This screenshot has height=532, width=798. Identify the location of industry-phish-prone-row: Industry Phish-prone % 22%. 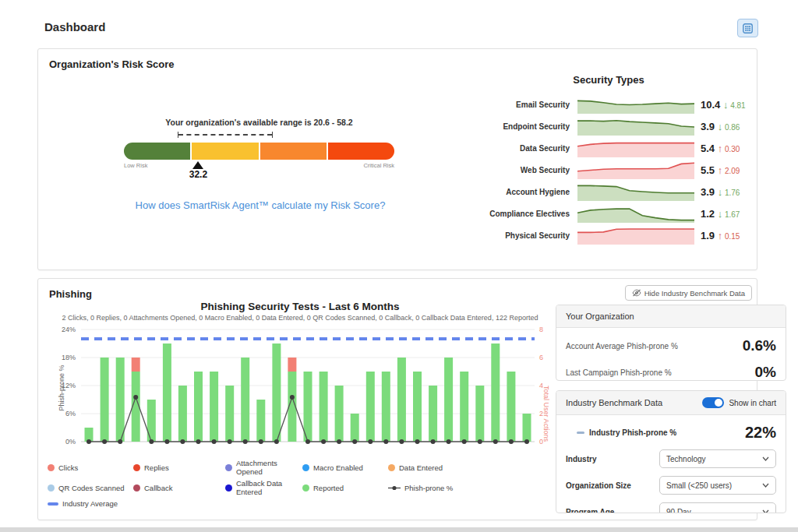
(671, 433).